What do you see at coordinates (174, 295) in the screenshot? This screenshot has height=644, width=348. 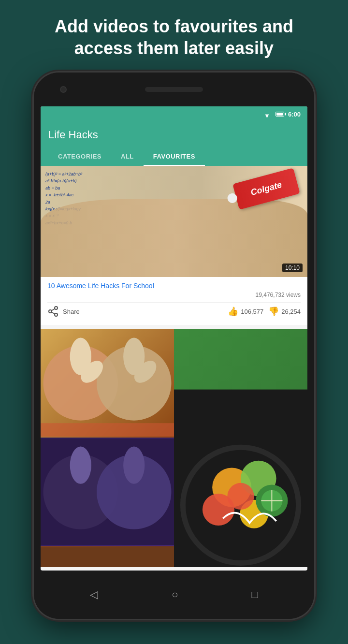 I see `video-views-1: 19,476,732 views` at bounding box center [174, 295].